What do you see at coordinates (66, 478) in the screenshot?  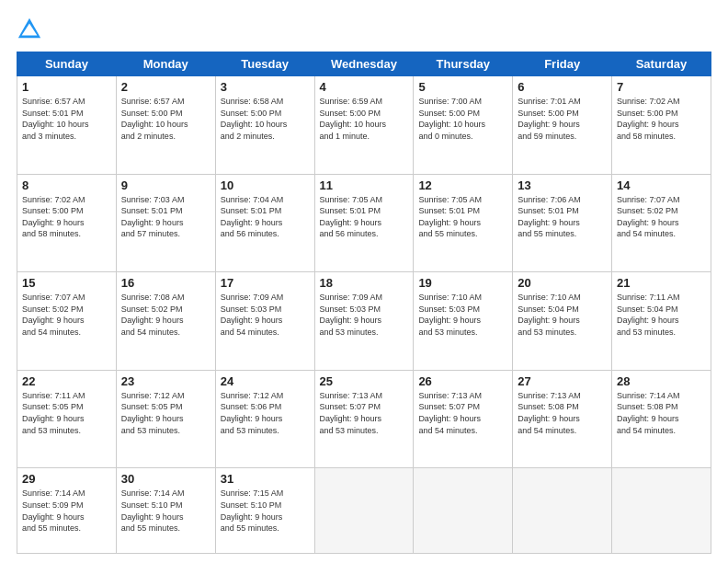 I see `day-number: 29` at bounding box center [66, 478].